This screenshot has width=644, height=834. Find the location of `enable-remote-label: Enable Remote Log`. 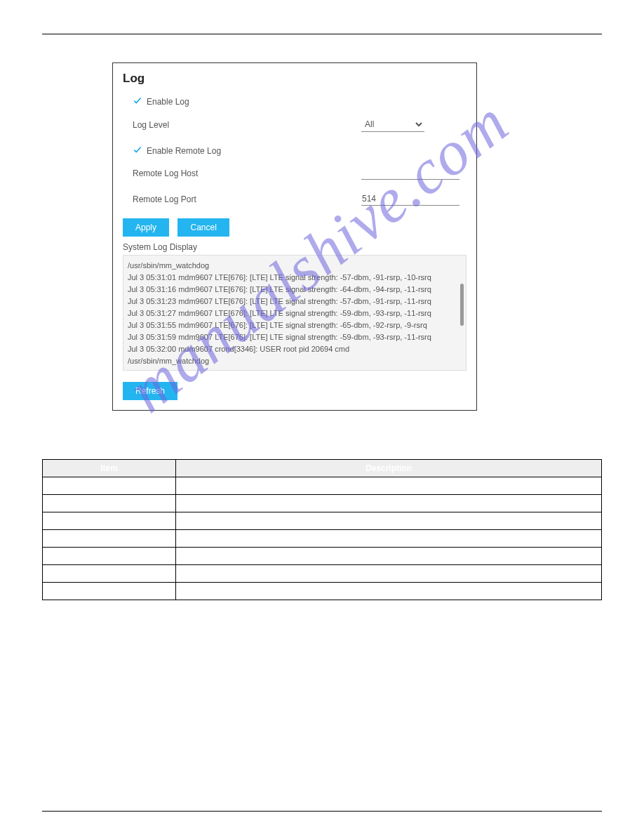

enable-remote-label: Enable Remote Log is located at coordinates (184, 151).